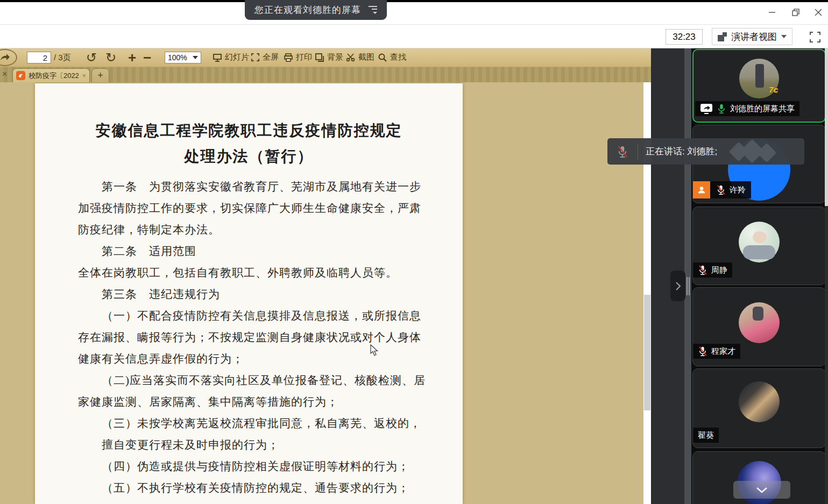  I want to click on hamburger-menu-icon, so click(373, 10).